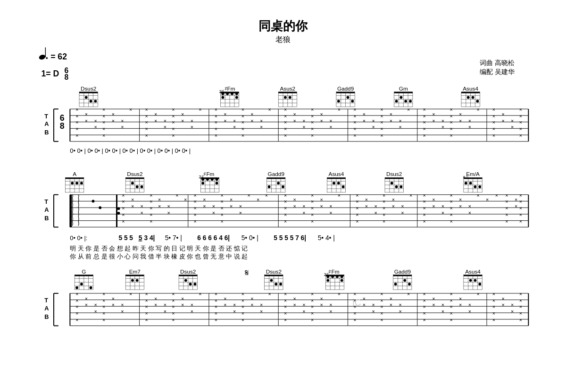 This screenshot has width=566, height=392. I want to click on lyrics-line2: 你 从 前 总 是 很 小 心 问 我 借 半 块 橡 皮 你 也 曾 无 意 …, so click(158, 257).